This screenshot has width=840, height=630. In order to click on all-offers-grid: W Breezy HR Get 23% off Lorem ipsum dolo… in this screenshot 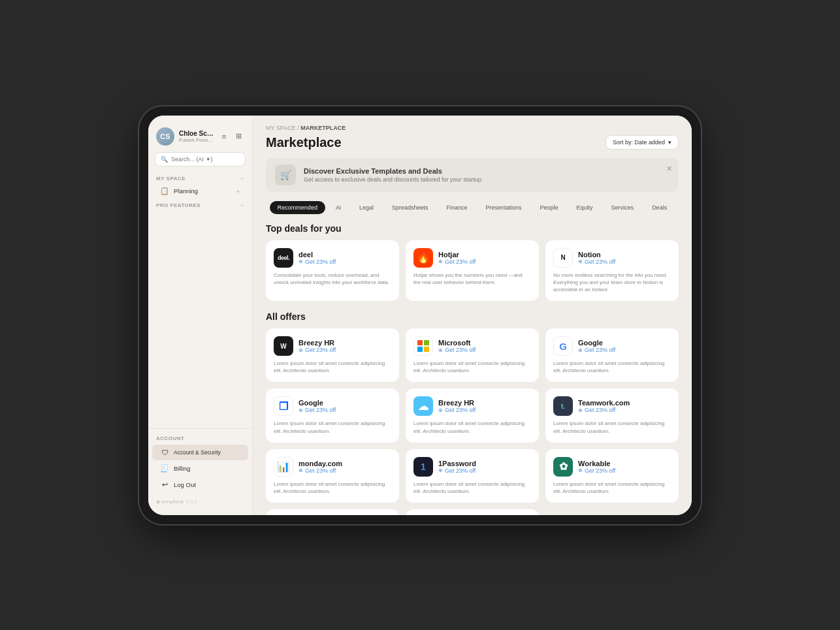, I will do `click(472, 422)`.